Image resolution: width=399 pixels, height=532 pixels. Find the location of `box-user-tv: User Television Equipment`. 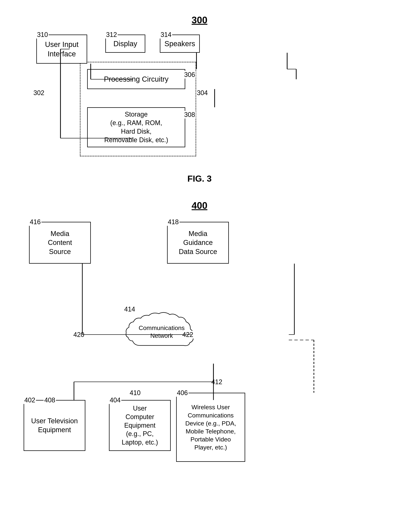

box-user-tv: User Television Equipment is located at coordinates (54, 425).